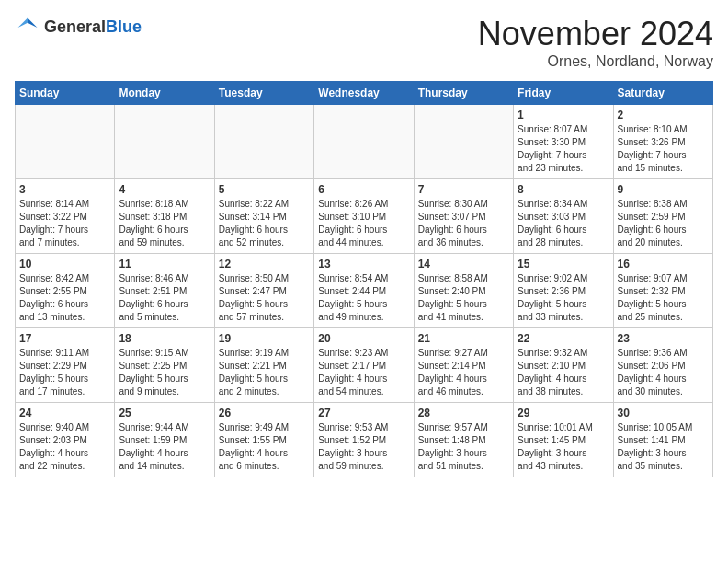  What do you see at coordinates (463, 224) in the screenshot?
I see `day-info: Sunrise: 8:30 AM Sunset: 3:07 PM Dayligh…` at bounding box center [463, 224].